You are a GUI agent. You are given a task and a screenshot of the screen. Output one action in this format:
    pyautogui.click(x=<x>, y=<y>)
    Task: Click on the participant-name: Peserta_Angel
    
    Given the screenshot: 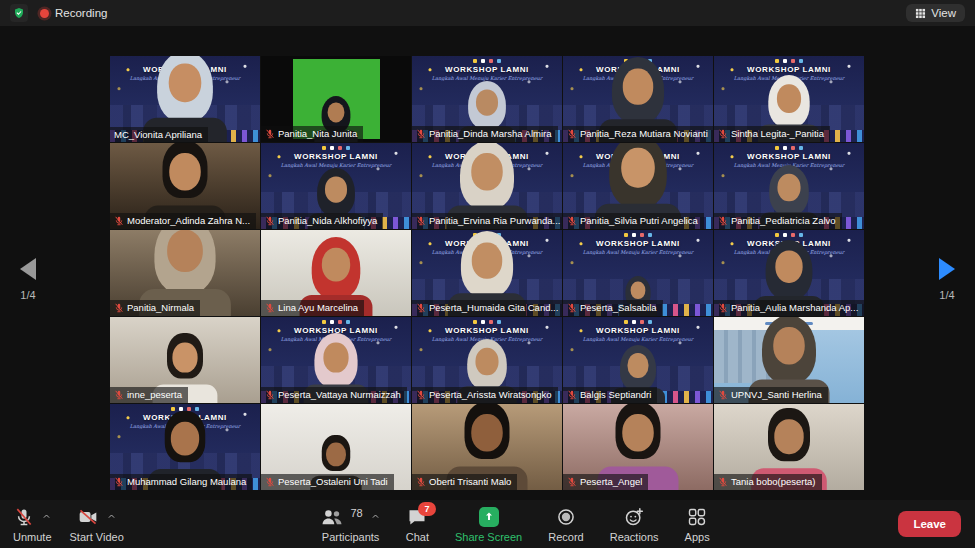 What is the action you would take?
    pyautogui.click(x=611, y=482)
    